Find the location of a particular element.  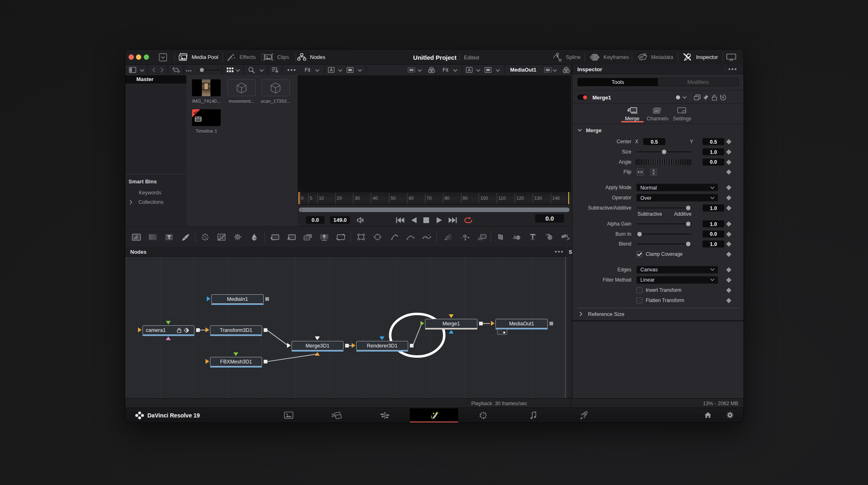

param-x-value: 0.5 is located at coordinates (654, 142).